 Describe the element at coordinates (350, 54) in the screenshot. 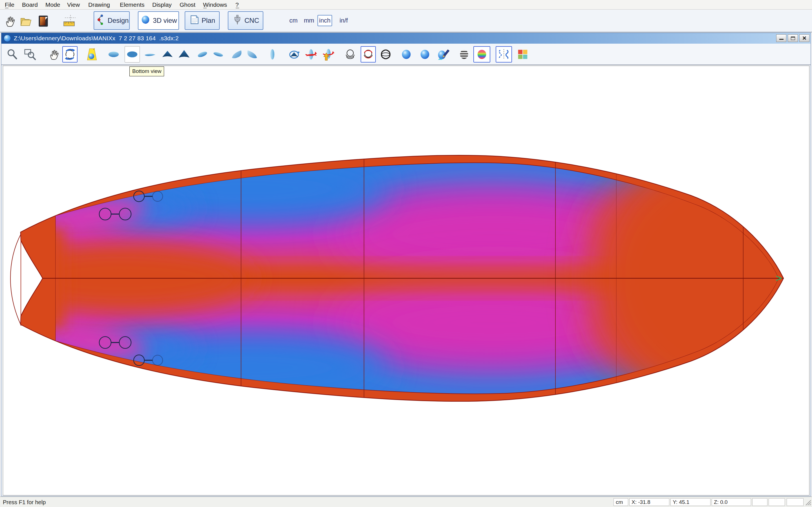

I see `wireframe-view-icon` at that location.